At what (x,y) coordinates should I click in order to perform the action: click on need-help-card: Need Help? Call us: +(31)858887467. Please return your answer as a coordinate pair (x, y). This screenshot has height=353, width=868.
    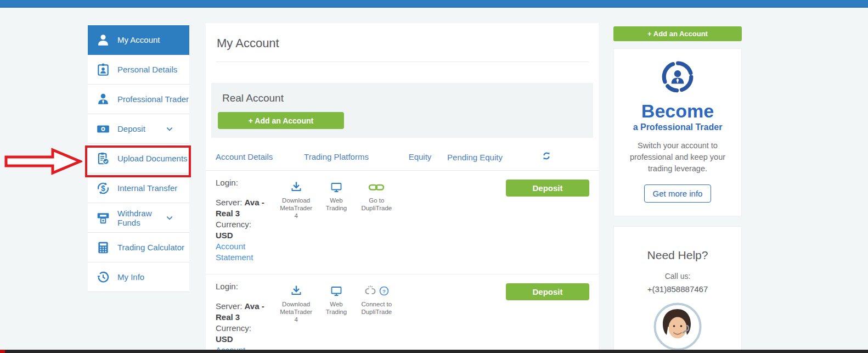
    Looking at the image, I should click on (678, 290).